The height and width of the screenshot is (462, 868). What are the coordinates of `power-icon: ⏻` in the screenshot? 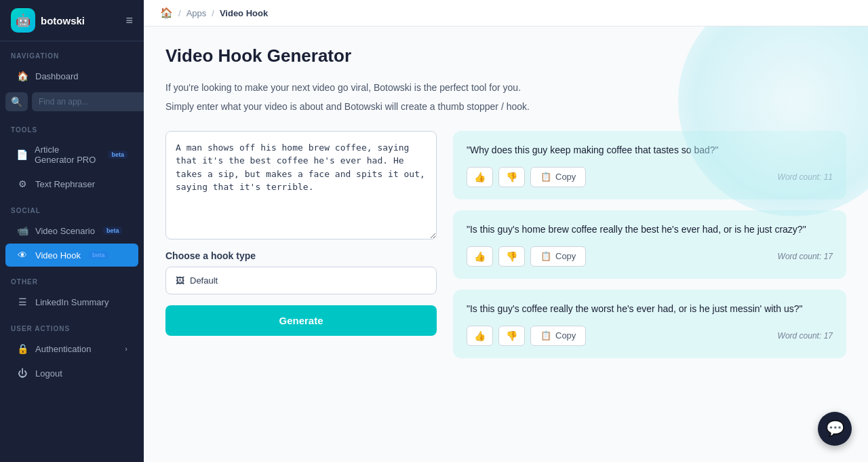 It's located at (22, 373).